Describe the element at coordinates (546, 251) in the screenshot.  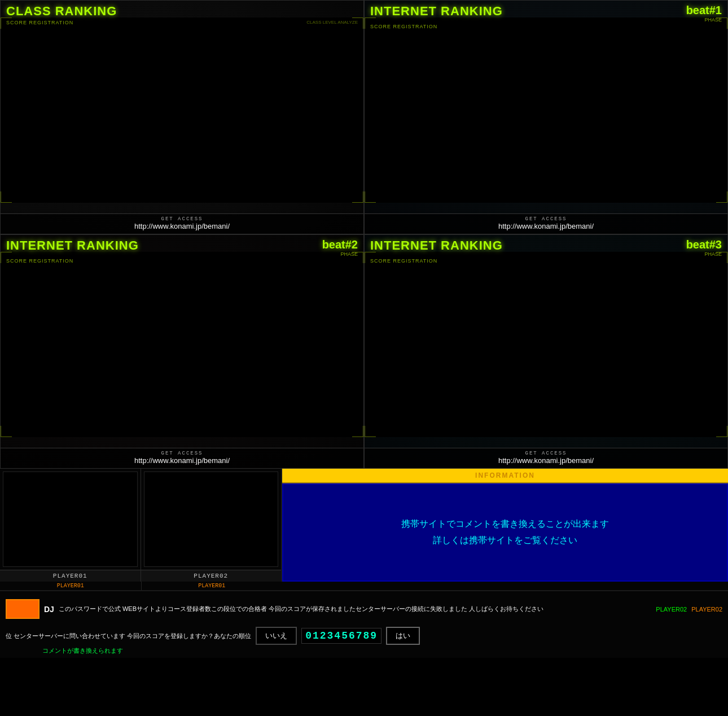
I see `panel4-header: INTERNET RANKING beat#3 PHASE SCORE REGI…` at that location.